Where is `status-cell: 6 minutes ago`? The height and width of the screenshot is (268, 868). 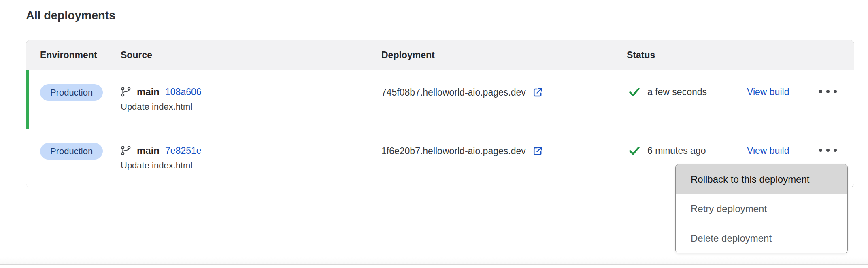
status-cell: 6 minutes ago is located at coordinates (687, 143).